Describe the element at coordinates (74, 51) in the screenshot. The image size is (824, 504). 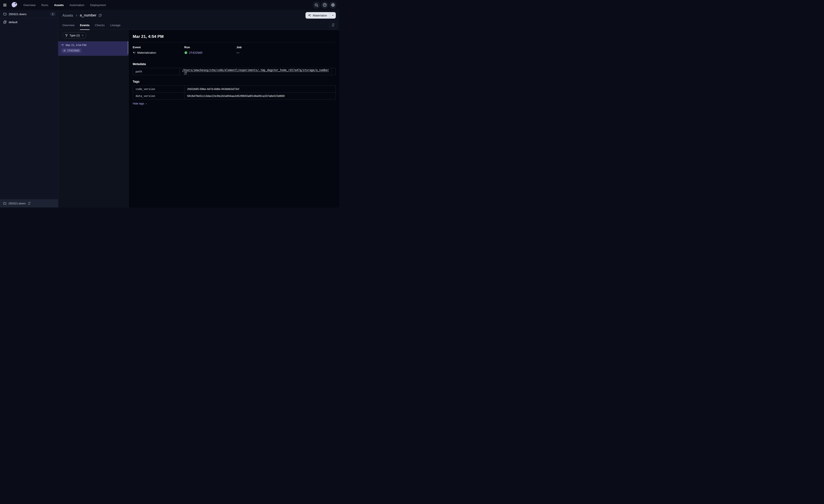
I see `run-chip-id: 2fd32b85` at that location.